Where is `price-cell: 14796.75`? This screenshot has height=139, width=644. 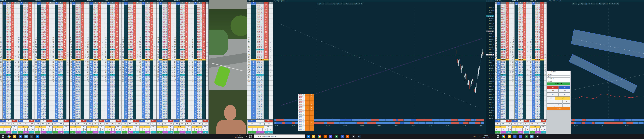
price-cell: 14796.75 is located at coordinates (520, 82).